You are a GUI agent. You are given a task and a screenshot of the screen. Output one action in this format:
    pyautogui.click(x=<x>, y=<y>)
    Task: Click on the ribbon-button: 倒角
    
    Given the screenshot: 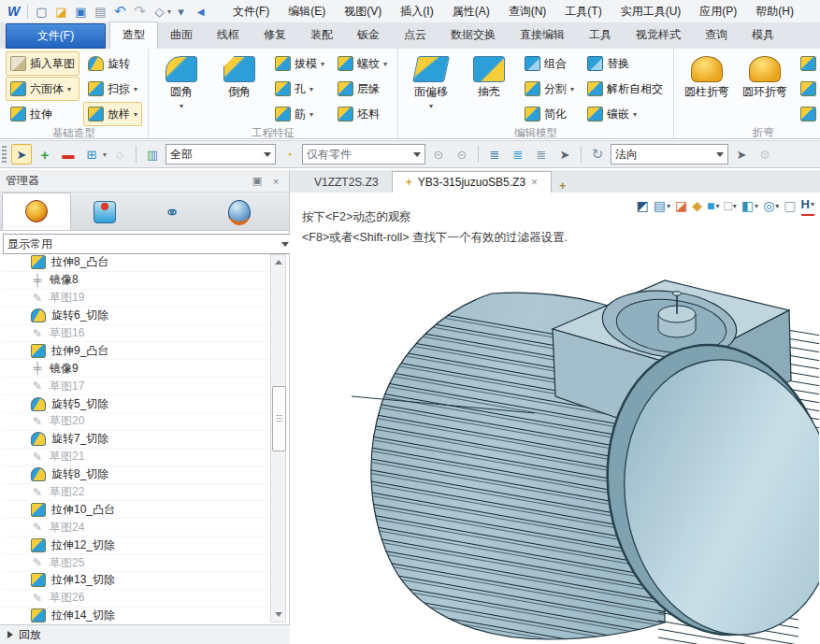 What is the action you would take?
    pyautogui.click(x=239, y=89)
    